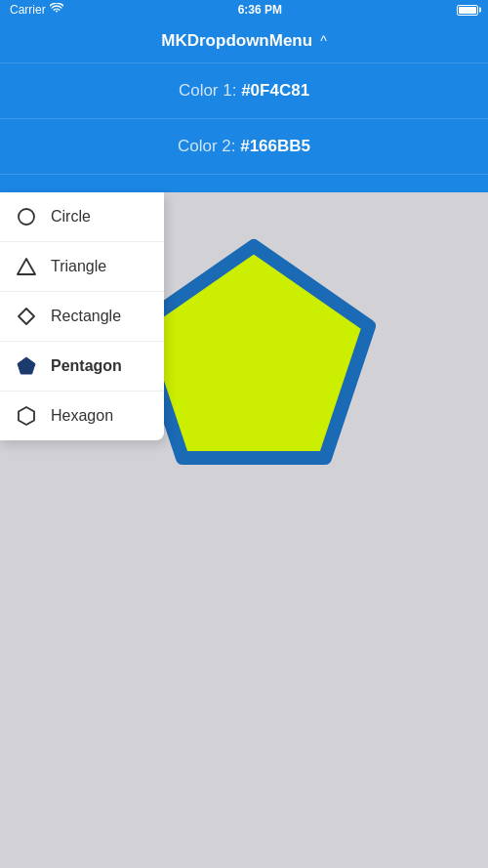  What do you see at coordinates (57, 10) in the screenshot?
I see `wifi-icon` at bounding box center [57, 10].